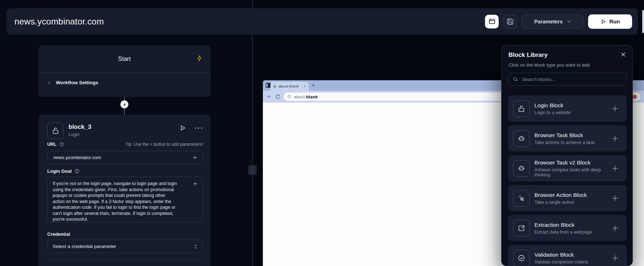  I want to click on parameters-button: Parameters, so click(552, 22).